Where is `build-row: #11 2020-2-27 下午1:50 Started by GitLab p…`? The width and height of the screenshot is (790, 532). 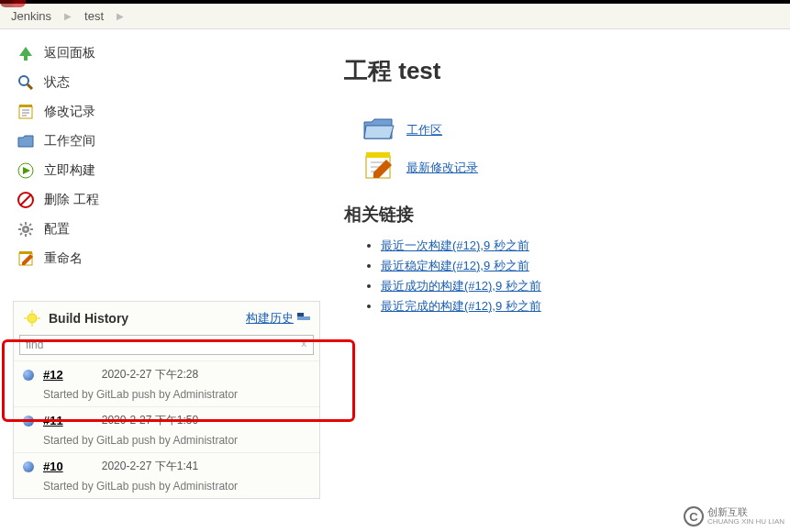 build-row: #11 2020-2-27 下午1:50 Started by GitLab p… is located at coordinates (167, 429).